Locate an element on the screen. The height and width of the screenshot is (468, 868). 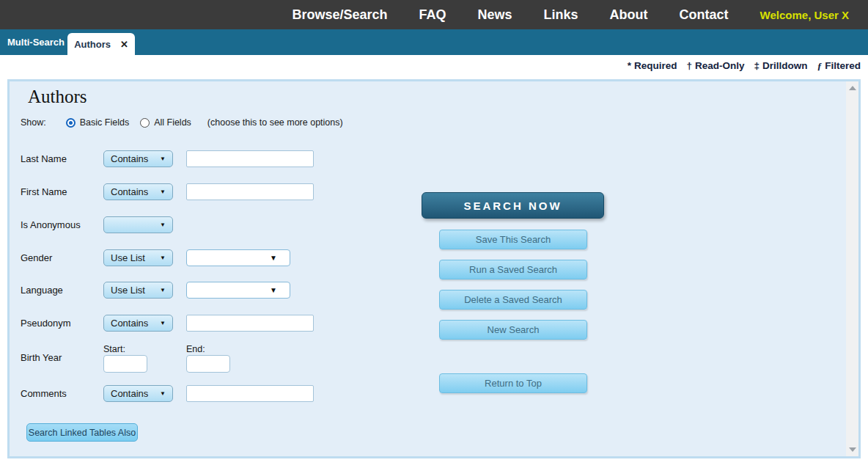
filtered-symbol: ƒ is located at coordinates (820, 66).